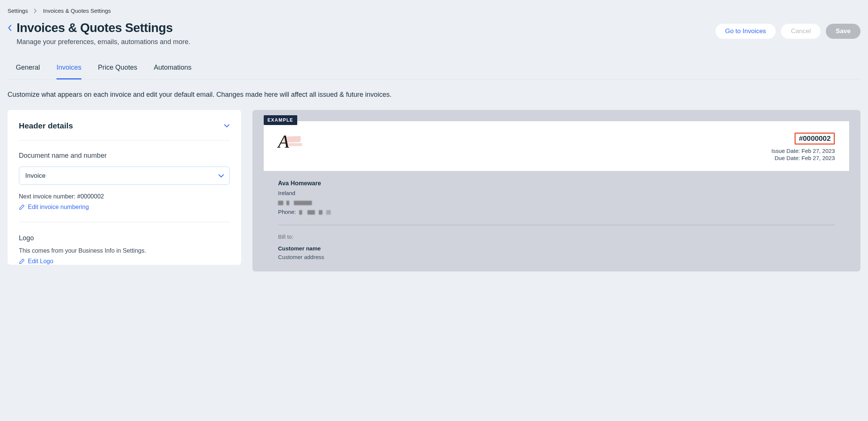 The height and width of the screenshot is (421, 868). I want to click on chevron-right-icon, so click(35, 11).